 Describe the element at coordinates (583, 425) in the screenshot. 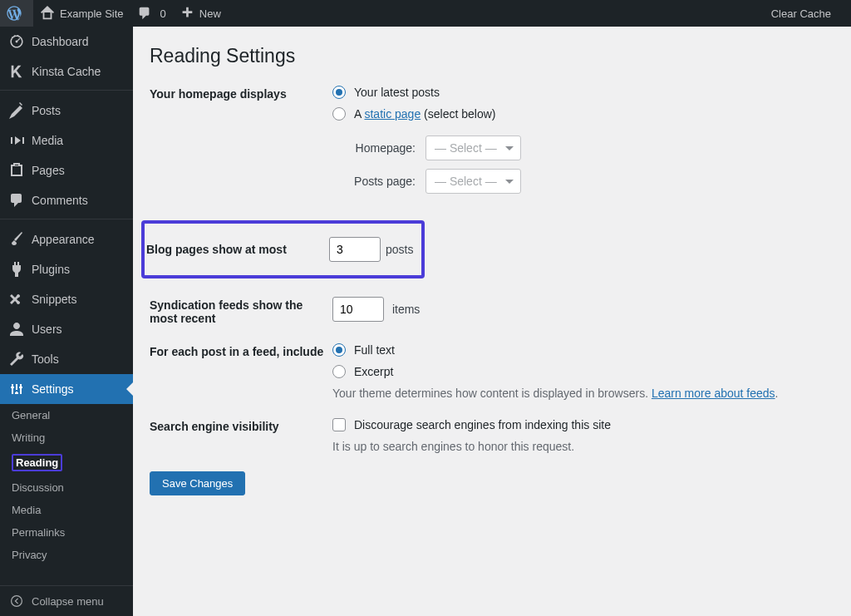

I see `checkbox-discourage: Discourage search engines from indexing …` at that location.